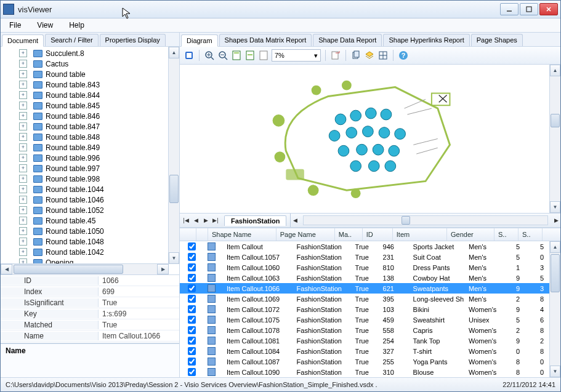  What do you see at coordinates (370, 351) in the screenshot?
I see `table-row: Item Callout.1084FashionStationTrue327T-…` at bounding box center [370, 351].